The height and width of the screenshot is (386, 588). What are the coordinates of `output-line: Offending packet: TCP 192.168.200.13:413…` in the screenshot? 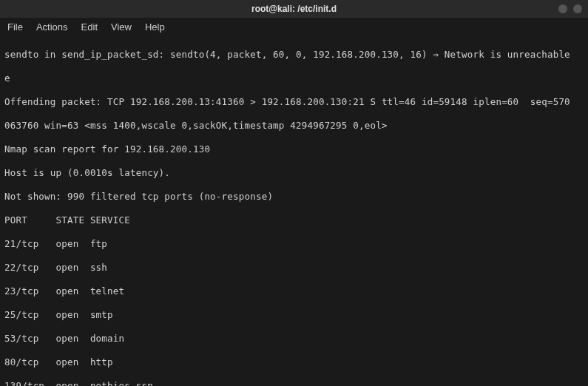 It's located at (294, 102).